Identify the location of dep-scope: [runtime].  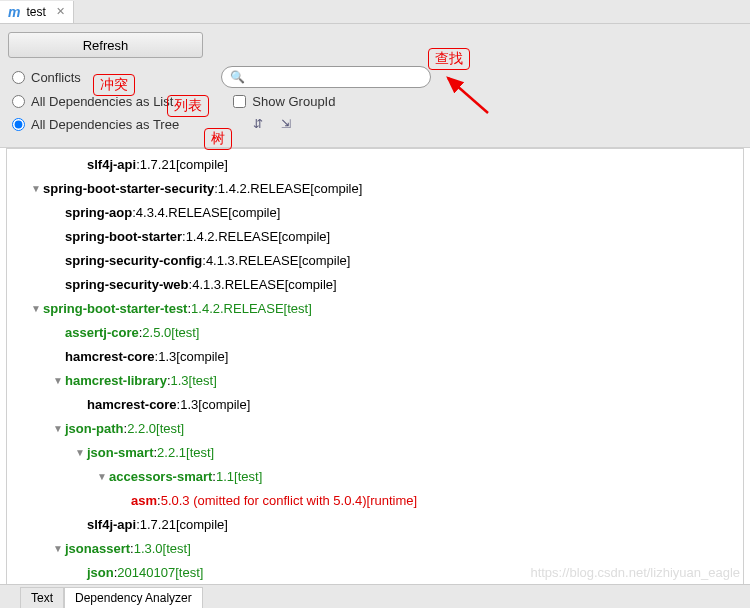
(392, 501).